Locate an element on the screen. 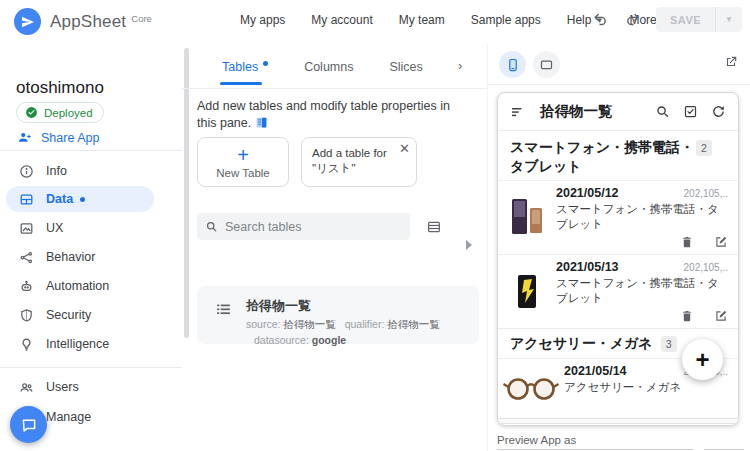 This screenshot has height=451, width=750. preview-view-title: 拾得物一覧 is located at coordinates (598, 112).